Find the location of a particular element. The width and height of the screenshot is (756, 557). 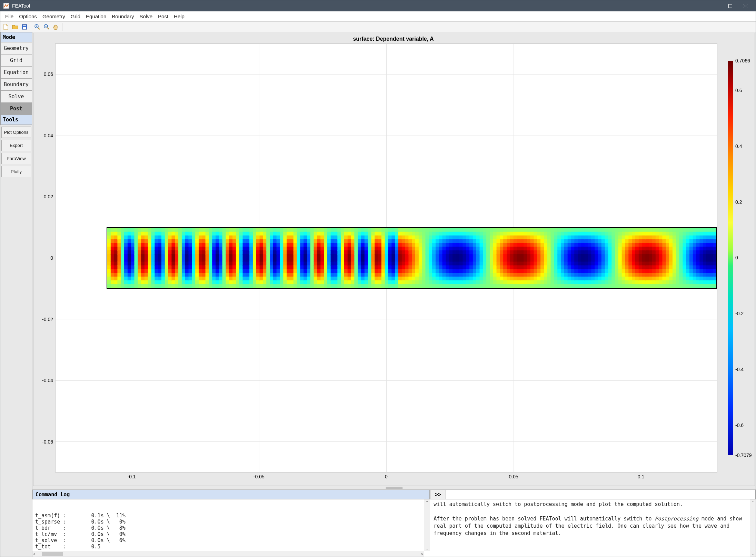

mode-geometry: Geometry is located at coordinates (16, 48).